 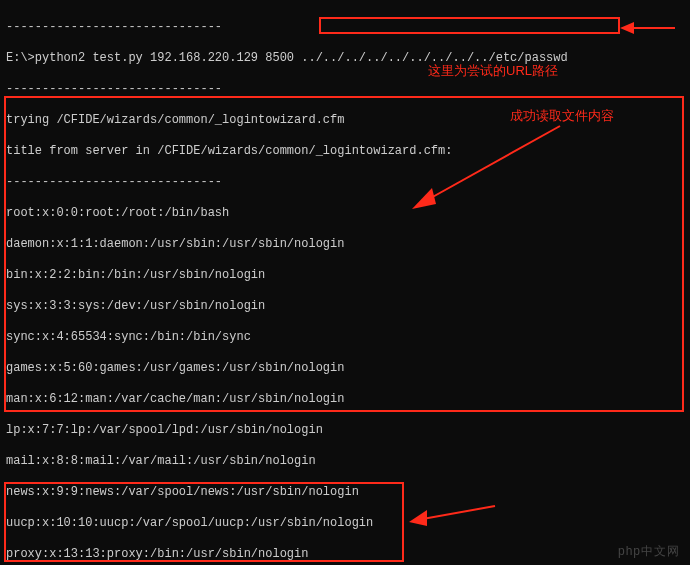 I want to click on passwd-line: uucp:x:10:10:uucp:/var/spool/uucp:/usr/s…, so click(x=345, y=524).